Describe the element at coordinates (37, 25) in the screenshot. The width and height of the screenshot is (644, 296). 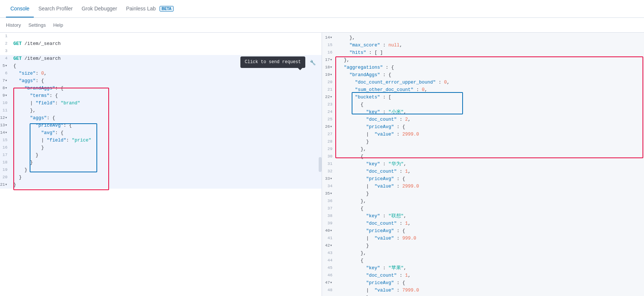
I see `settings-link: Settings` at that location.